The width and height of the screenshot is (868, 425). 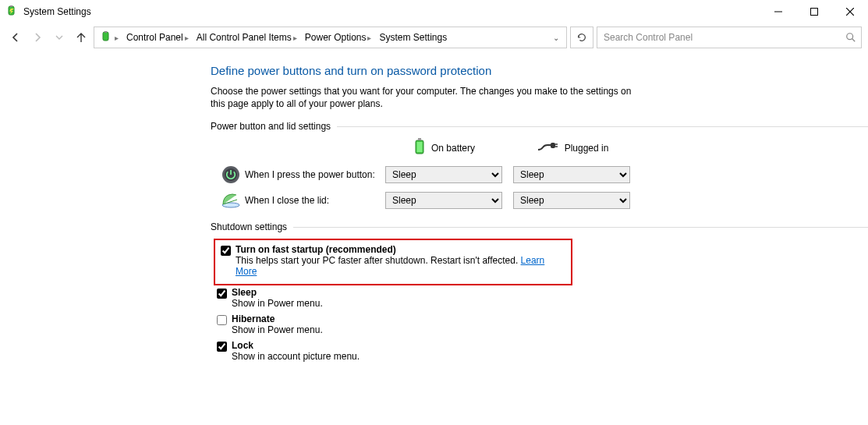 What do you see at coordinates (58, 12) in the screenshot?
I see `window-title: System Settings` at bounding box center [58, 12].